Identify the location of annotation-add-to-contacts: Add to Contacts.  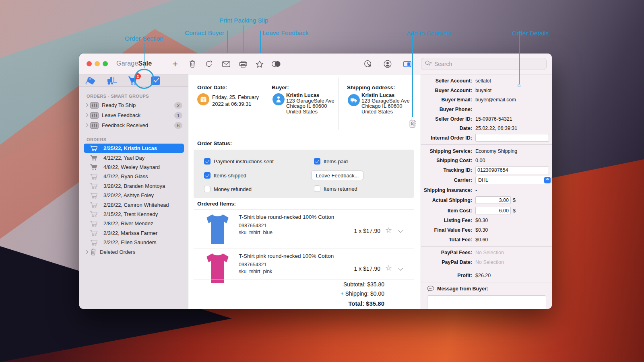
(429, 33).